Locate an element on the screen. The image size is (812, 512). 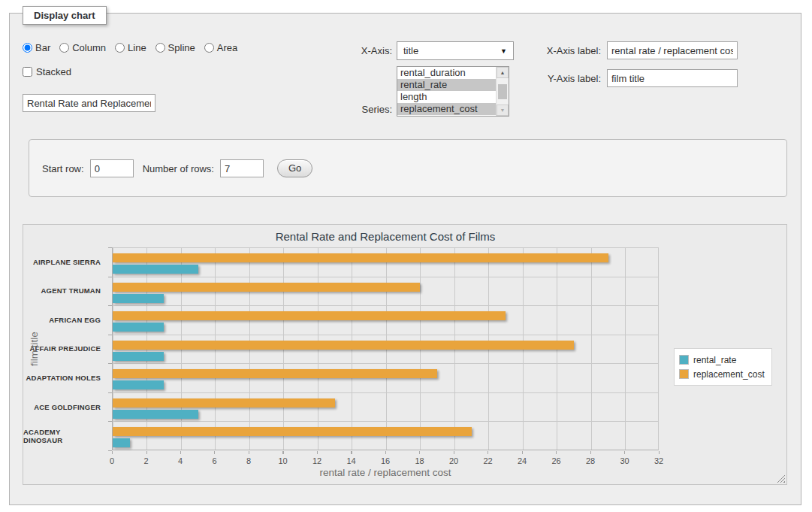
series-scrollbar: ▲ ▼ is located at coordinates (502, 92).